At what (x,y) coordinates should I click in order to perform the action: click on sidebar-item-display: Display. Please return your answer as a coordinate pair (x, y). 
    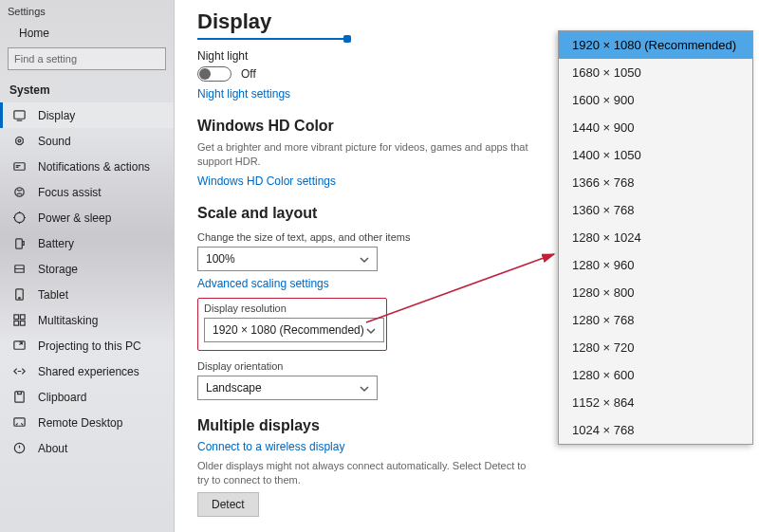
    Looking at the image, I should click on (87, 116).